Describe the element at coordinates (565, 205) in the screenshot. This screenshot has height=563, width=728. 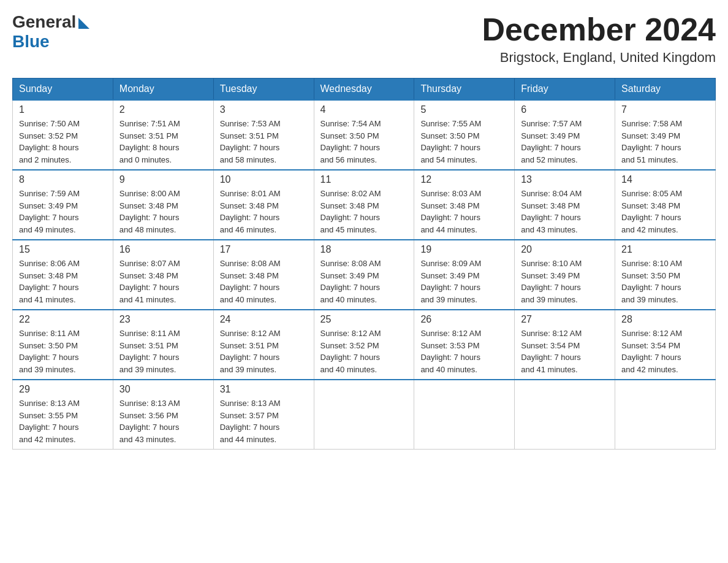
I see `calendar-cell-w2-d5: 13 Sunrise: 8:04 AM Sunset: 3:48 PM Dayl…` at that location.